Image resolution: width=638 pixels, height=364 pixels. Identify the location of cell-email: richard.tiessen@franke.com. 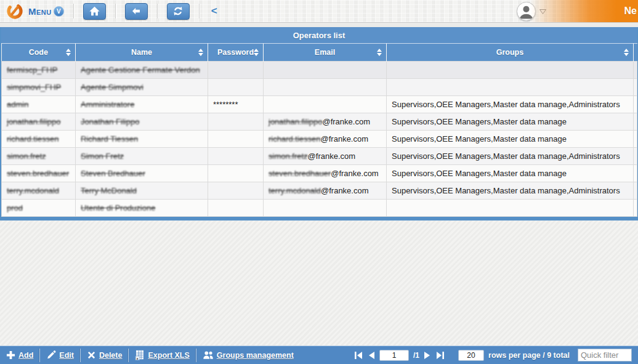
(325, 139).